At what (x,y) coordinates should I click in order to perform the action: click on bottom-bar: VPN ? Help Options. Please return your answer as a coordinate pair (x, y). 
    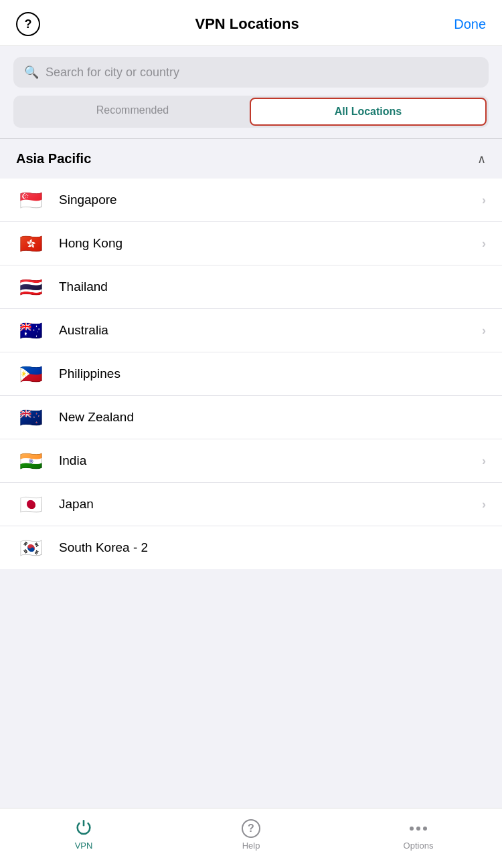
    Looking at the image, I should click on (251, 838).